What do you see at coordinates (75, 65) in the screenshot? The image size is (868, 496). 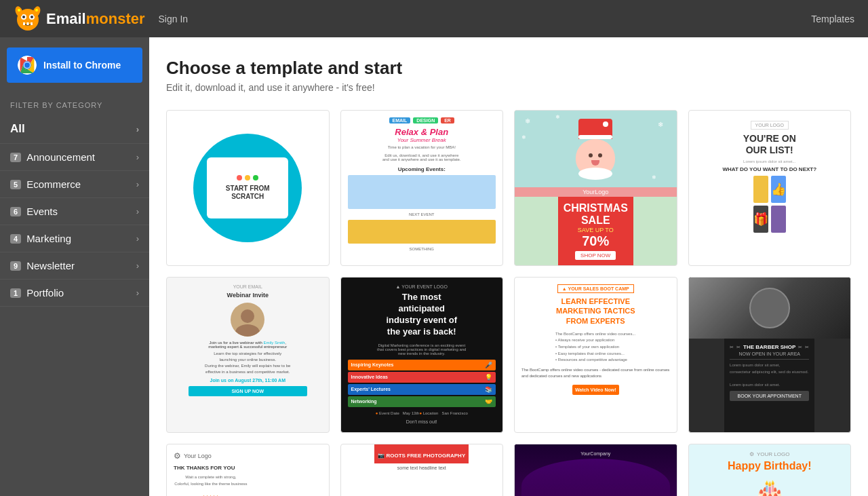 I see `install-chrome-button: Install to Chrome` at bounding box center [75, 65].